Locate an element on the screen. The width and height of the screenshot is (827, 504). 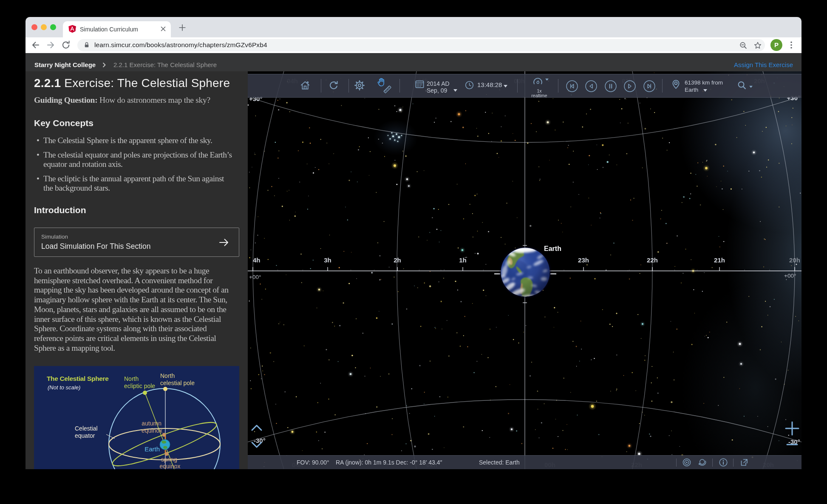
diagram-title: The Celestial Sphere is located at coordinates (78, 379).